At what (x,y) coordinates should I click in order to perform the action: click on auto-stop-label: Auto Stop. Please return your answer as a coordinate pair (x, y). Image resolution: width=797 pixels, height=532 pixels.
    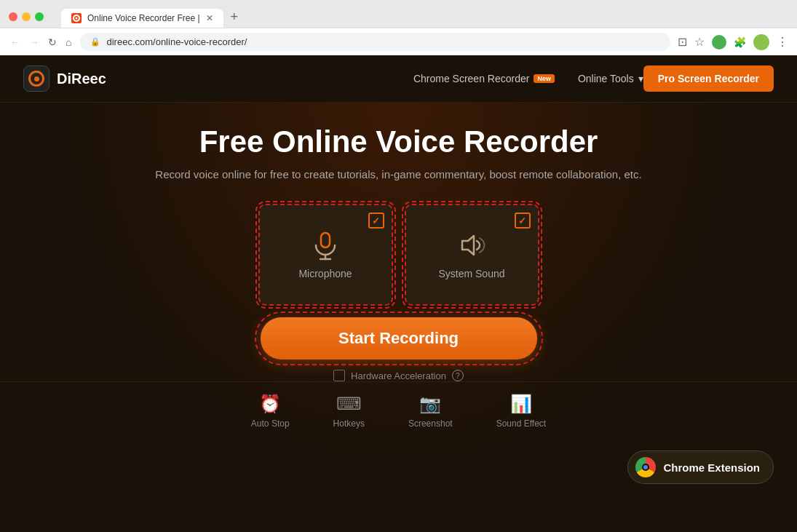
    Looking at the image, I should click on (271, 424).